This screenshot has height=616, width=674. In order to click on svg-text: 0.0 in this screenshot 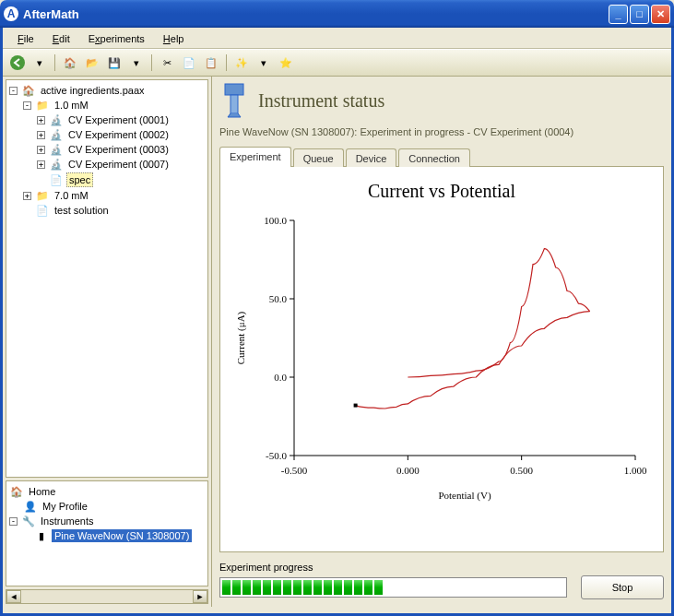, I will do `click(280, 377)`.